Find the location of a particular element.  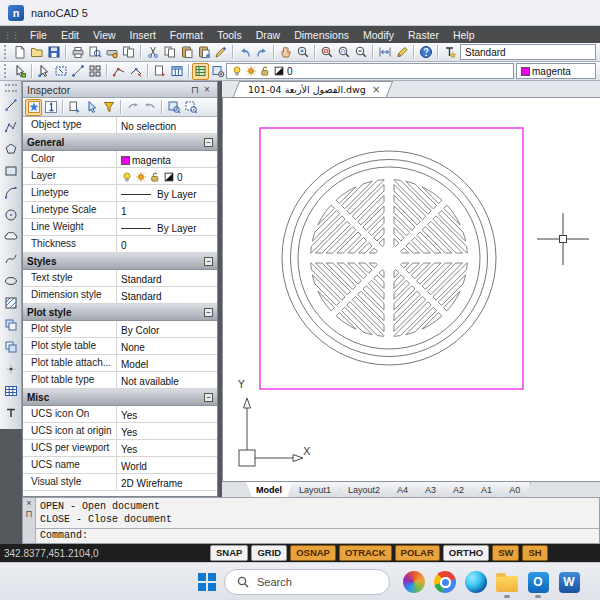

windows-start-icon is located at coordinates (207, 582).